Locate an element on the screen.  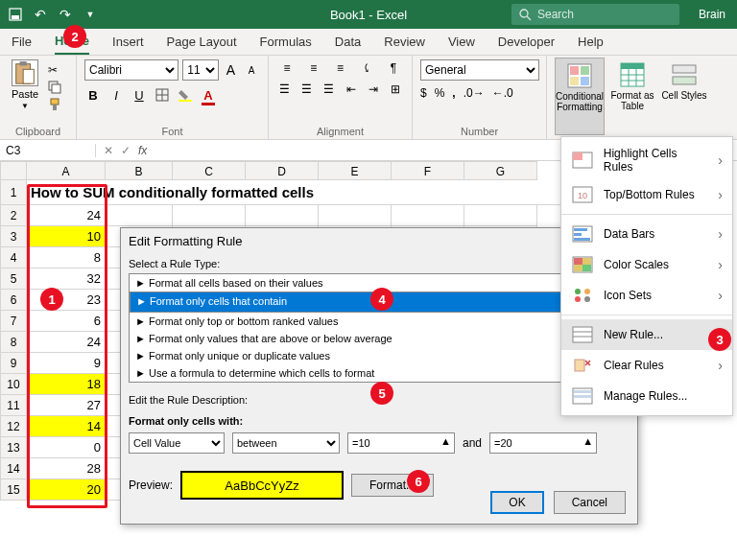
tab-review: Review is located at coordinates (405, 42).